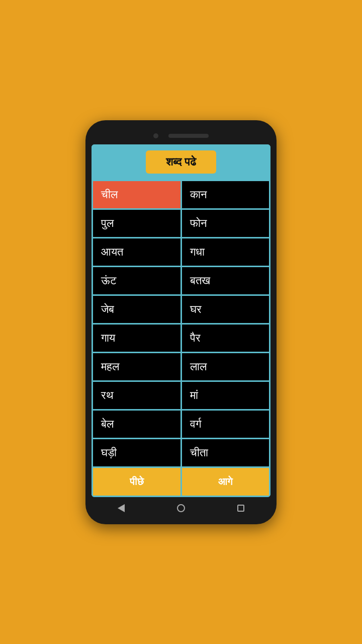  I want to click on word-cell-right-8: वर्ग, so click(226, 424).